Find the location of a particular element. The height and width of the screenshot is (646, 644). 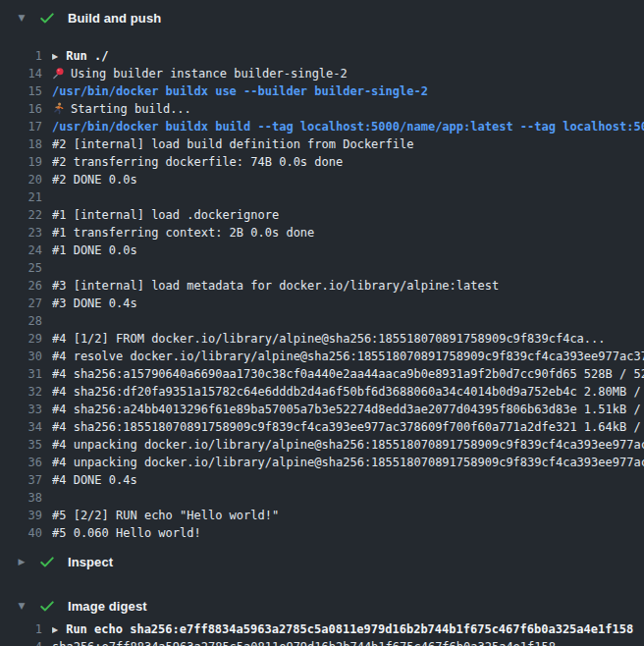

log-text: #5 0.060 Hello world! is located at coordinates (348, 533).